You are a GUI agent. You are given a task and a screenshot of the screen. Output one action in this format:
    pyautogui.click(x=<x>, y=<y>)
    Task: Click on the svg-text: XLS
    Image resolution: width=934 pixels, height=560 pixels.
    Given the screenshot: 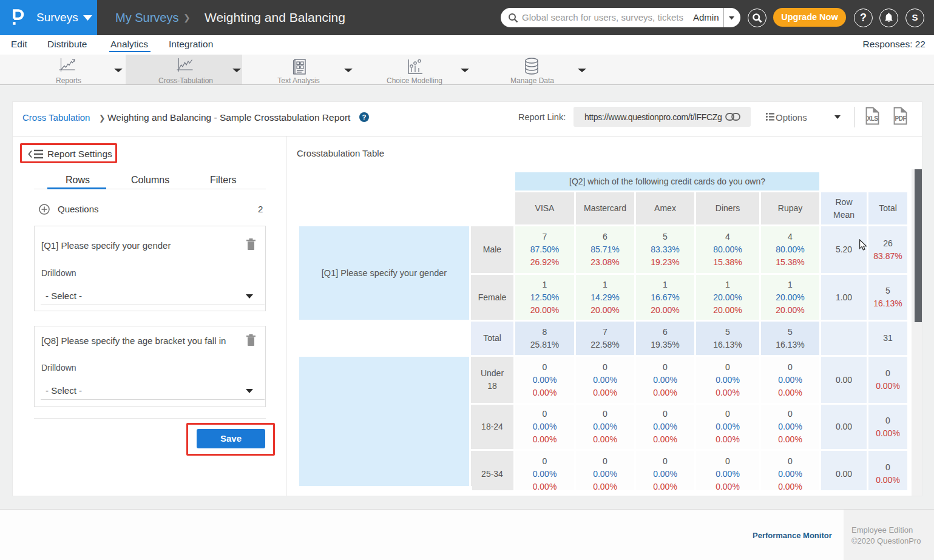 What is the action you would take?
    pyautogui.click(x=873, y=119)
    